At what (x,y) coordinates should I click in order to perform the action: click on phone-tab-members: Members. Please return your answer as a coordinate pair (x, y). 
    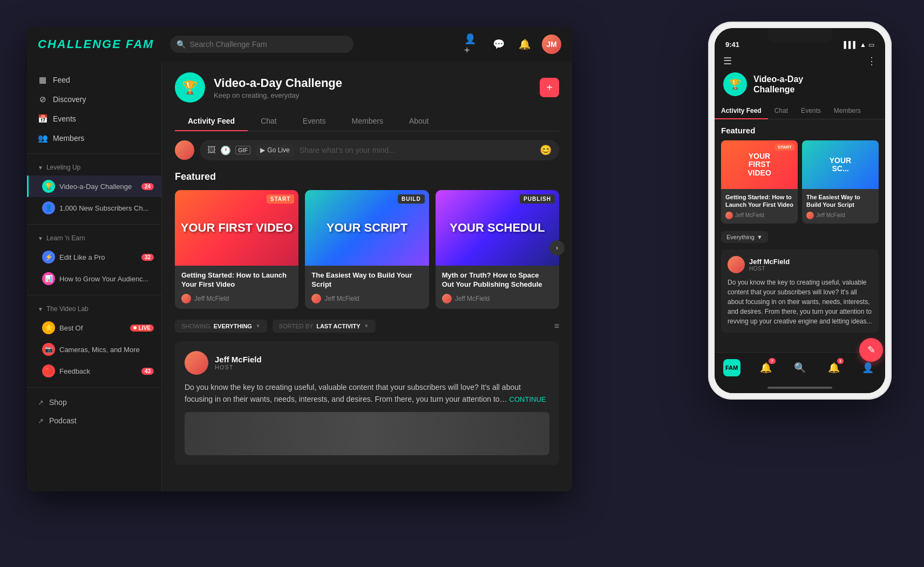
    Looking at the image, I should click on (847, 111).